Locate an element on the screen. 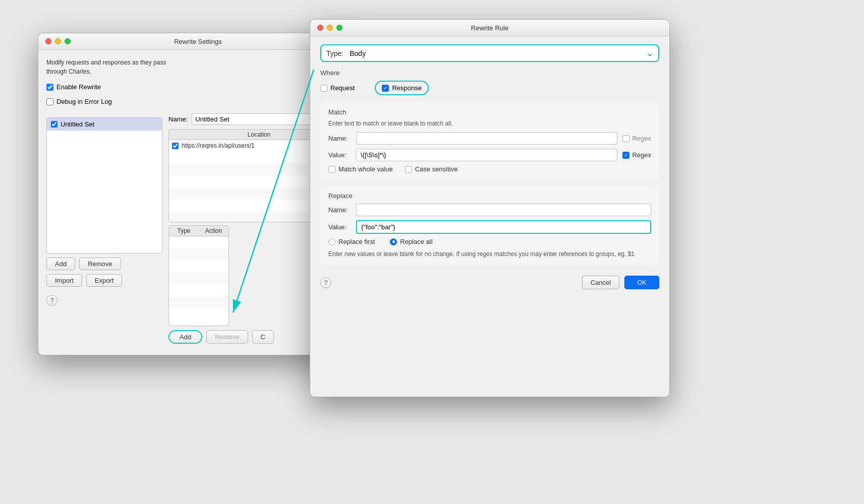  rewrite-rule-titlebar: Rewrite Rule is located at coordinates (490, 28).